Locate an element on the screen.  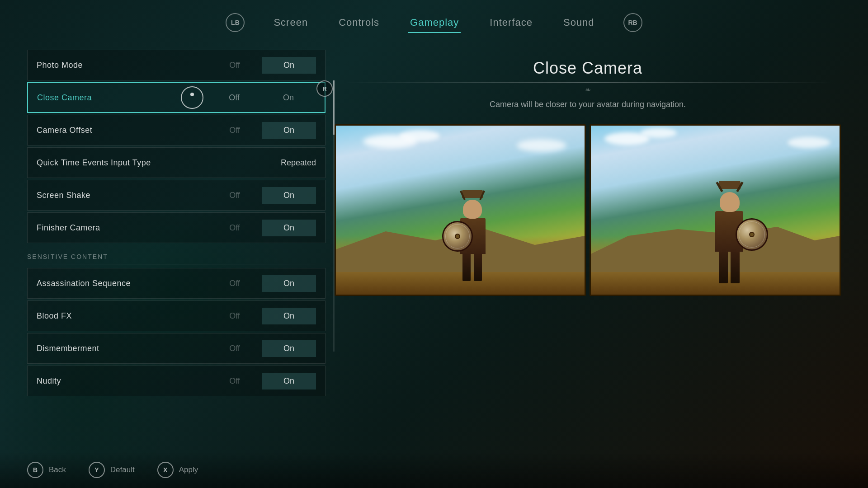
toggle-off-assassination: Off is located at coordinates (235, 284).